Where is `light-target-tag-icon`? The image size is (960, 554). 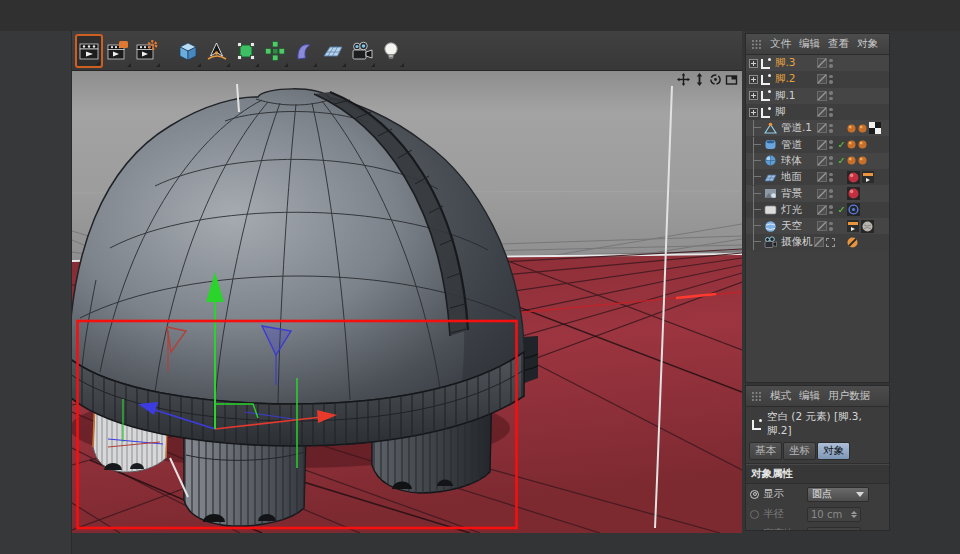 light-target-tag-icon is located at coordinates (854, 210).